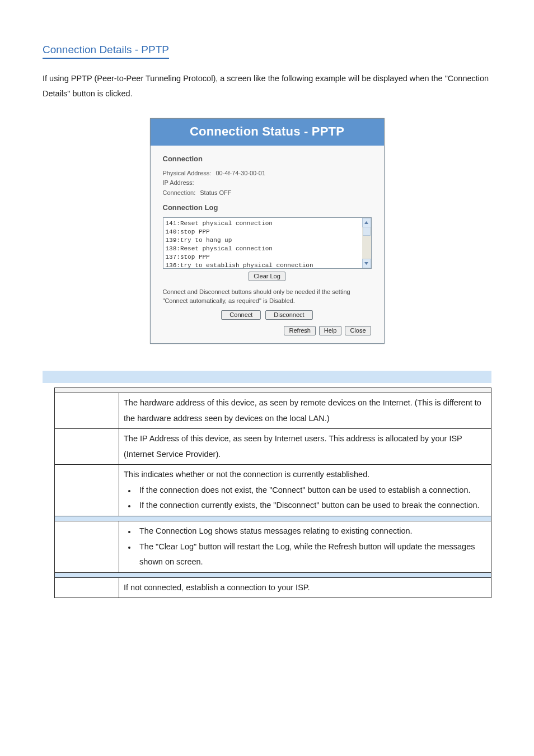 The width and height of the screenshot is (534, 756). What do you see at coordinates (263, 265) in the screenshot?
I see `log-line: 136:try to establish physical connection` at bounding box center [263, 265].